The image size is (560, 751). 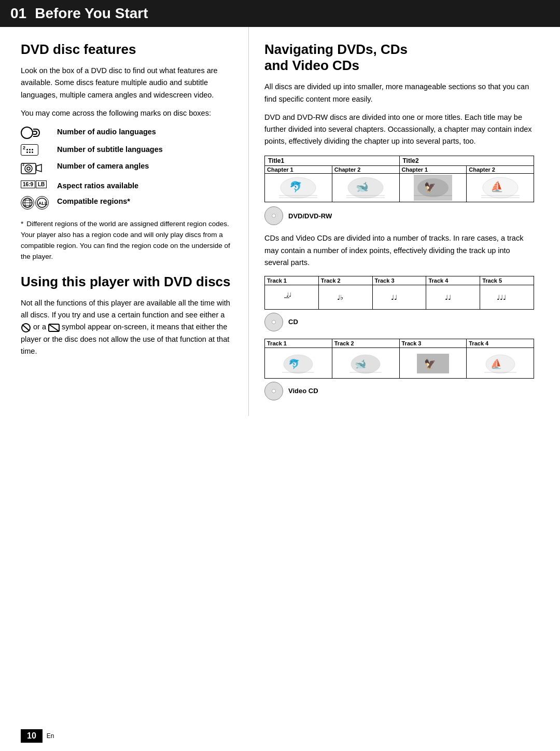 What do you see at coordinates (332, 179) in the screenshot?
I see `title1-group: Title1 Chapter 1 🐬` at bounding box center [332, 179].